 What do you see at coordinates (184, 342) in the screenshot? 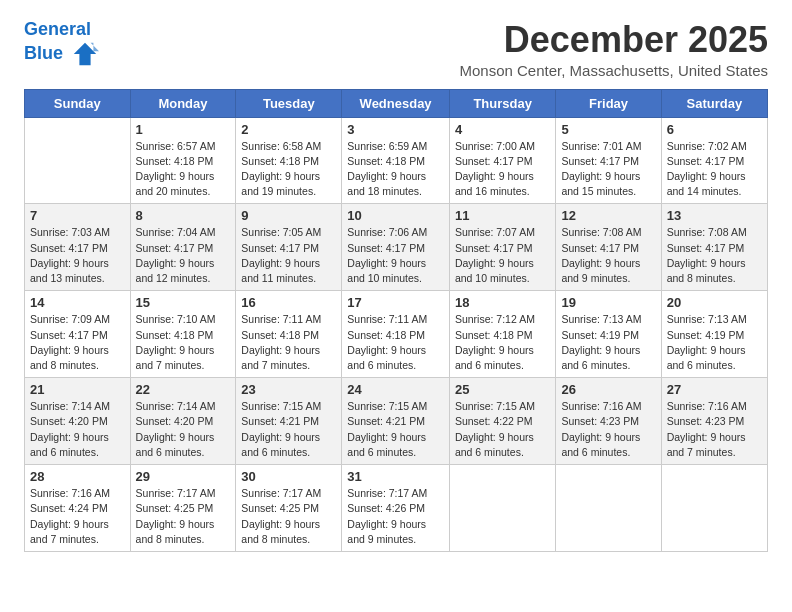
I see `day-info: Sunrise: 7:10 AMSunset: 4:18 PMDaylight:…` at bounding box center [184, 342].